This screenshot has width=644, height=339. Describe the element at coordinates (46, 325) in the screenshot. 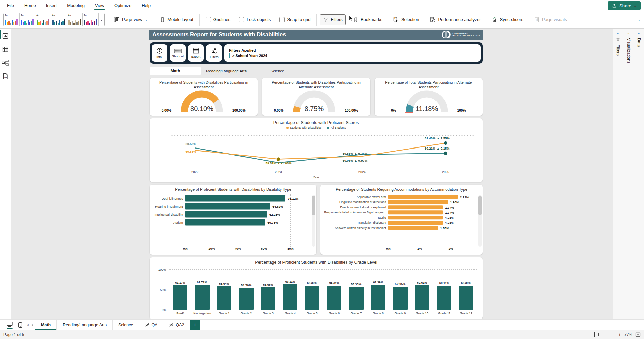

I see `page-tab-math: Math` at that location.